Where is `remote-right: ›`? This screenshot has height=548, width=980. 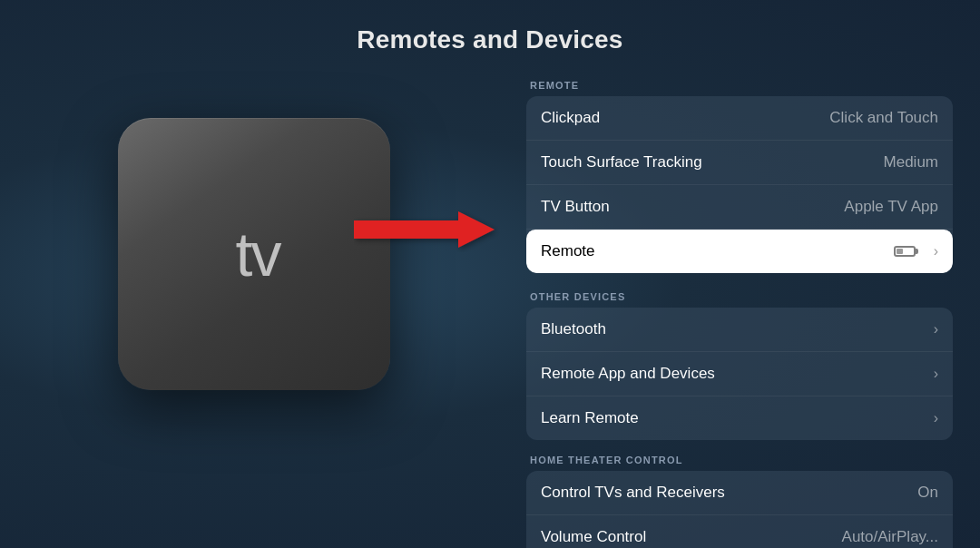
remote-right: › is located at coordinates (916, 251).